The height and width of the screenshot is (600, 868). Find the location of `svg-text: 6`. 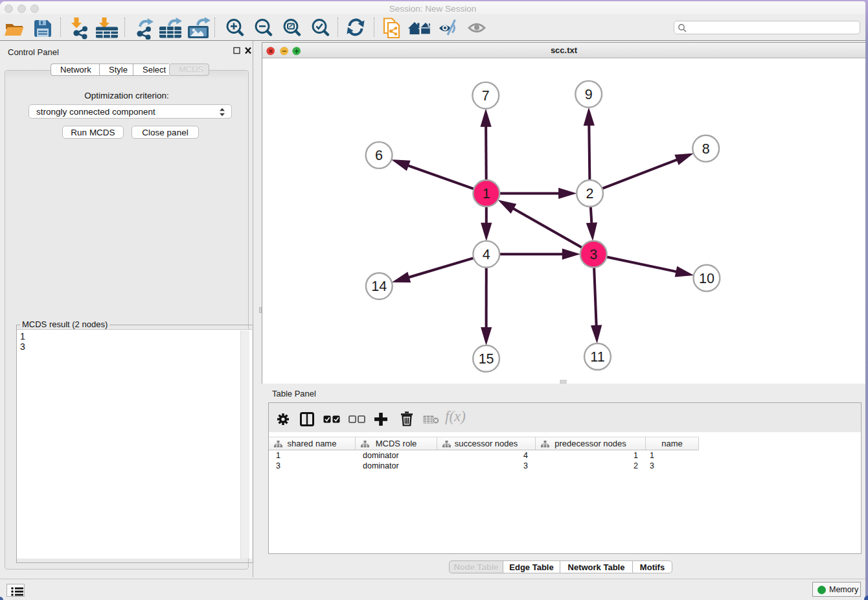

svg-text: 6 is located at coordinates (379, 156).